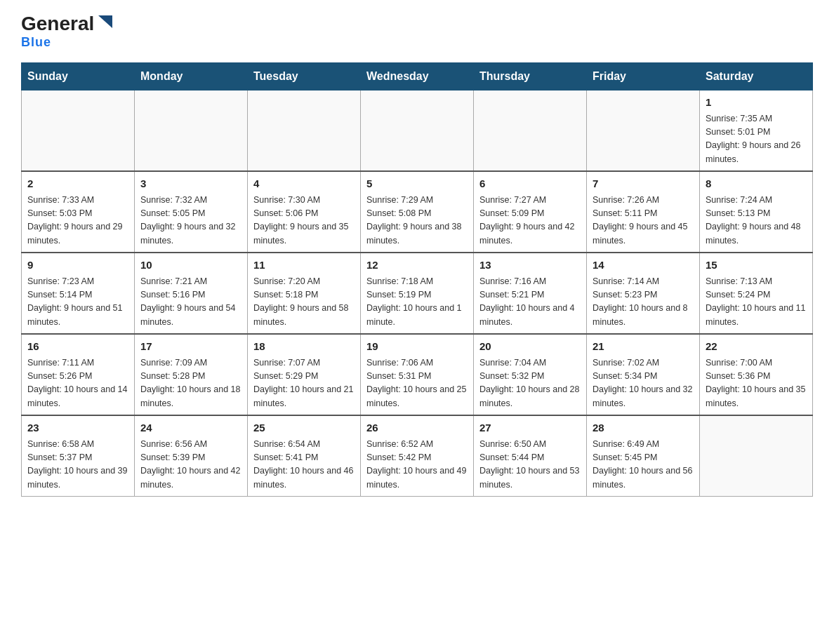 The width and height of the screenshot is (834, 644). Describe the element at coordinates (304, 302) in the screenshot. I see `day-info: Sunrise: 7:20 AM Sunset: 5:18 PM Dayligh…` at that location.